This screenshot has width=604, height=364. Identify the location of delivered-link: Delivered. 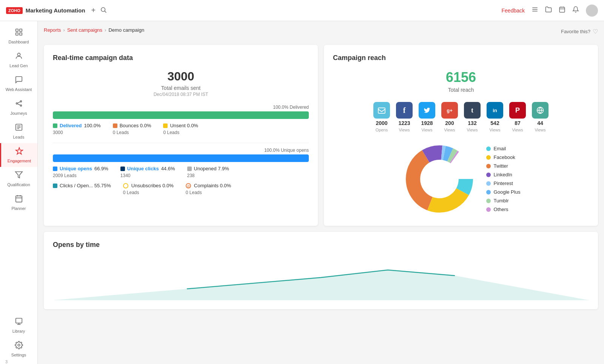
(71, 125).